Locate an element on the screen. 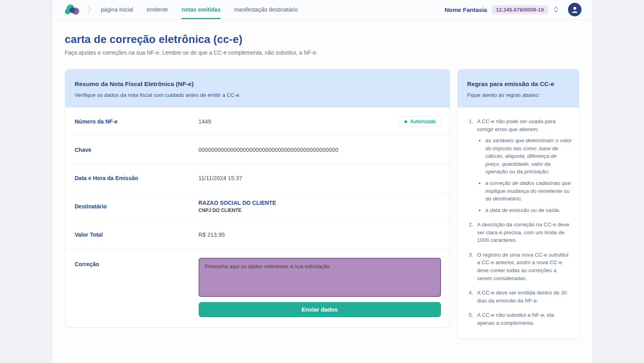 The width and height of the screenshot is (644, 363). rules-card-title: Regras para emissão da CC-e is located at coordinates (518, 84).